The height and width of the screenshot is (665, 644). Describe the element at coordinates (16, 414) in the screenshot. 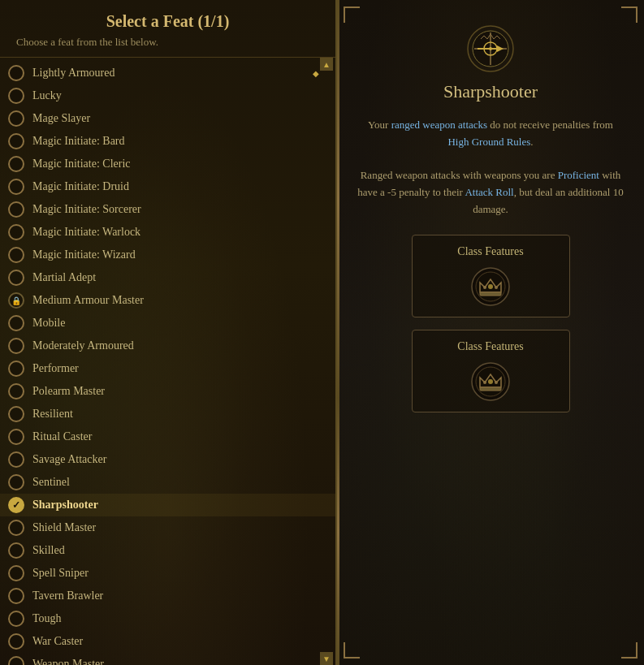

I see `radio-resilient` at that location.